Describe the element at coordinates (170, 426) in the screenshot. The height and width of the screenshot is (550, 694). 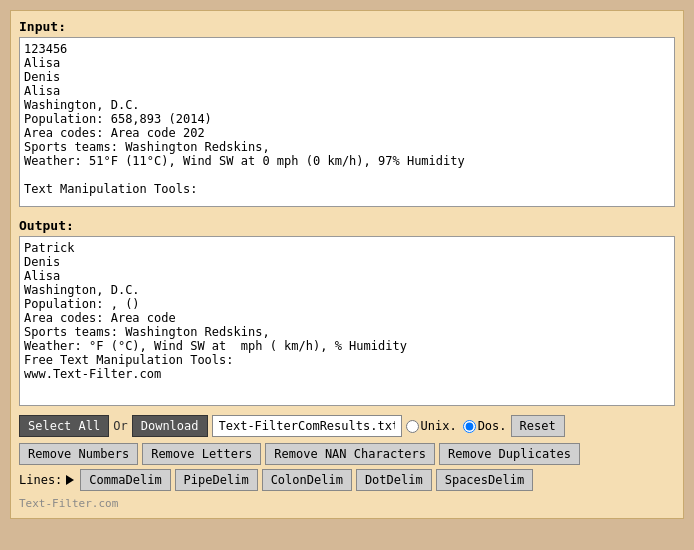
I see `download-button: Download` at that location.